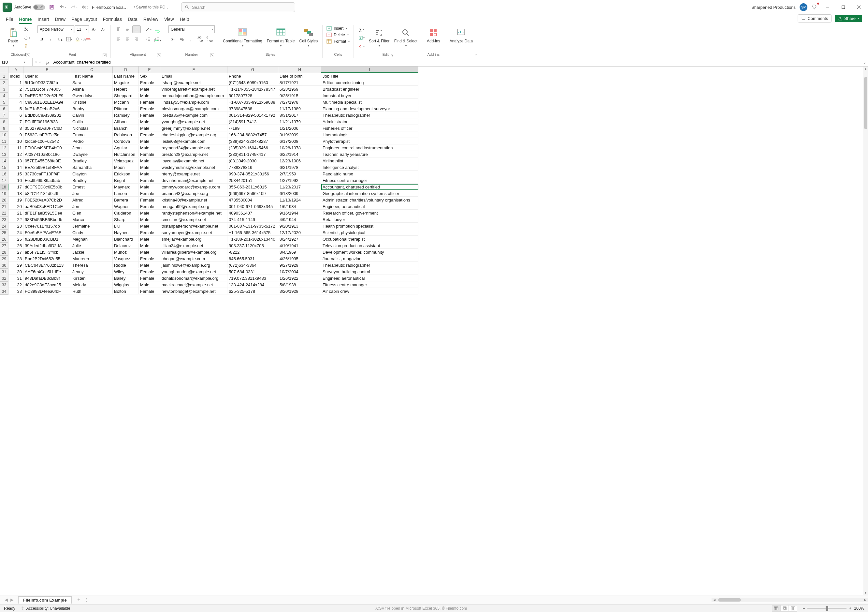 The height and width of the screenshot is (612, 868). What do you see at coordinates (16, 207) in the screenshot?
I see `cell: 20` at bounding box center [16, 207].